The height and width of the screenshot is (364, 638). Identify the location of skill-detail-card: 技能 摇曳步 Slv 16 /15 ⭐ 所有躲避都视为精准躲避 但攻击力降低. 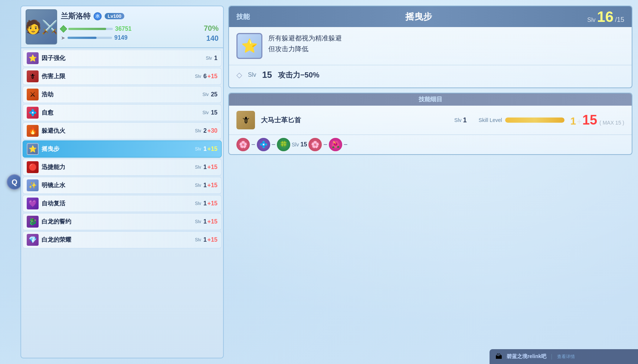
(431, 47).